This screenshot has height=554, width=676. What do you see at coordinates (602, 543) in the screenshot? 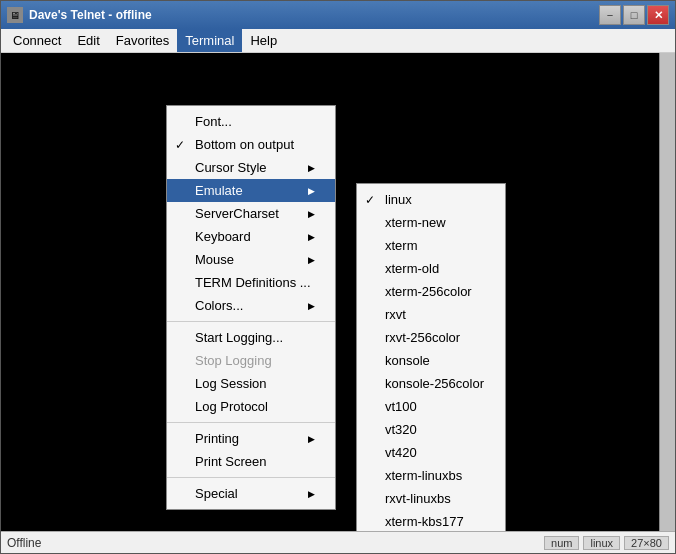
I see `status-badge-linux: linux` at bounding box center [602, 543].